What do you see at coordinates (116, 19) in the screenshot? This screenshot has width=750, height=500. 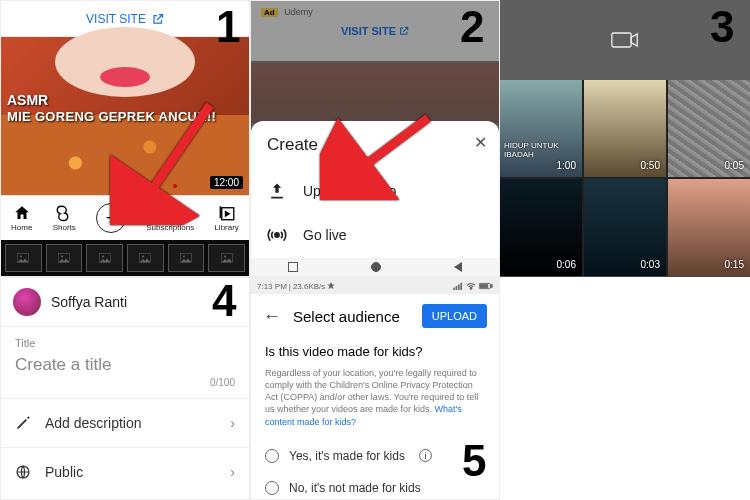 I see `visit-site-label: VISIT SITE` at bounding box center [116, 19].